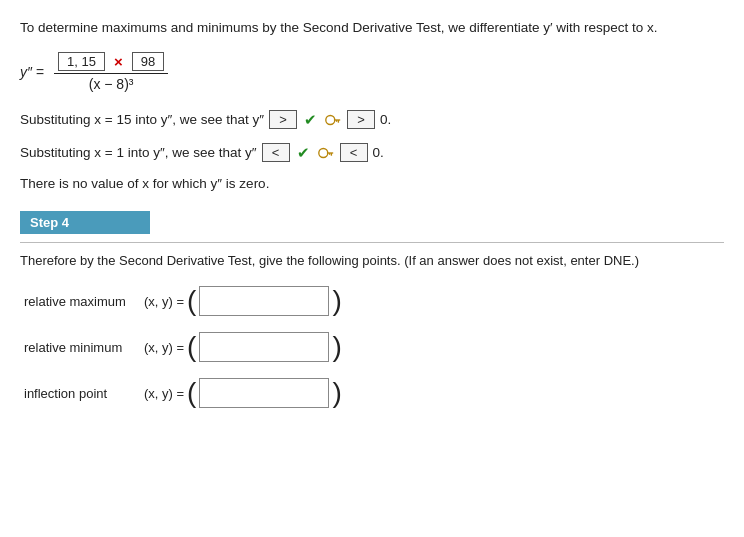 Image resolution: width=744 pixels, height=537 pixels. Describe the element at coordinates (164, 394) in the screenshot. I see `inf-pt-formula-text: (x, y) =` at that location.